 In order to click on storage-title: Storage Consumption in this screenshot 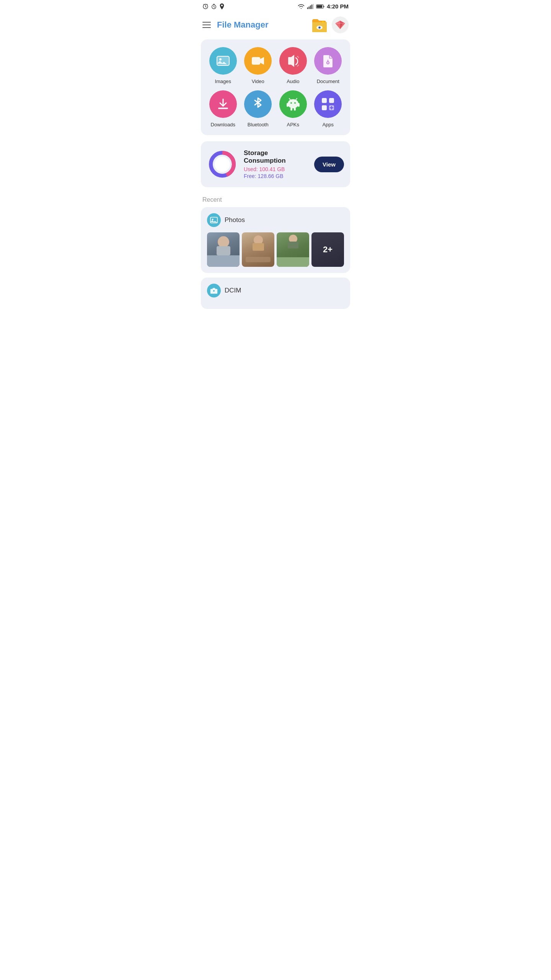, I will do `click(276, 157)`.